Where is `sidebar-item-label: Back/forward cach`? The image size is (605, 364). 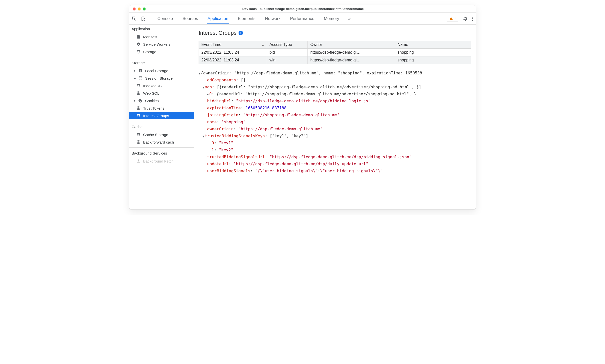 sidebar-item-label: Back/forward cach is located at coordinates (158, 142).